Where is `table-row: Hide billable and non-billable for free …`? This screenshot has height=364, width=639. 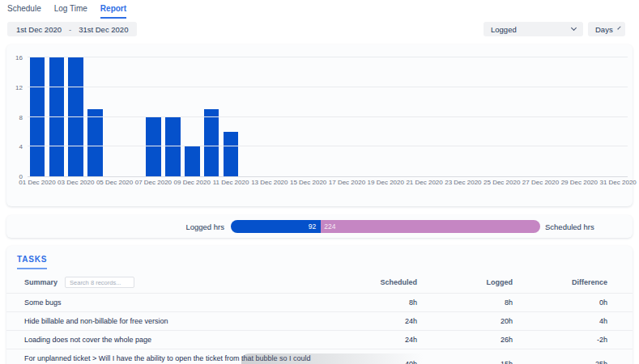 table-row: Hide billable and non-billable for free … is located at coordinates (319, 320).